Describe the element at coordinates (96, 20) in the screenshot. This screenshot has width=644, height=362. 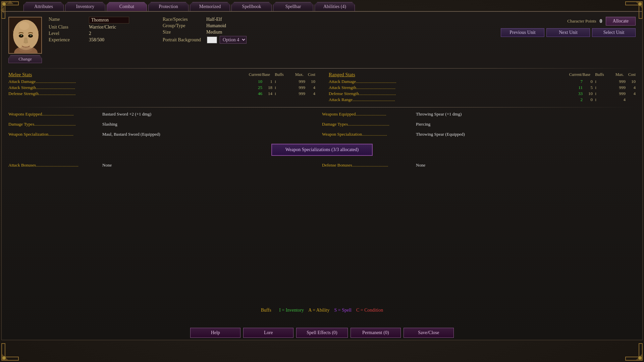
I see `name-row: Name Thomron` at that location.